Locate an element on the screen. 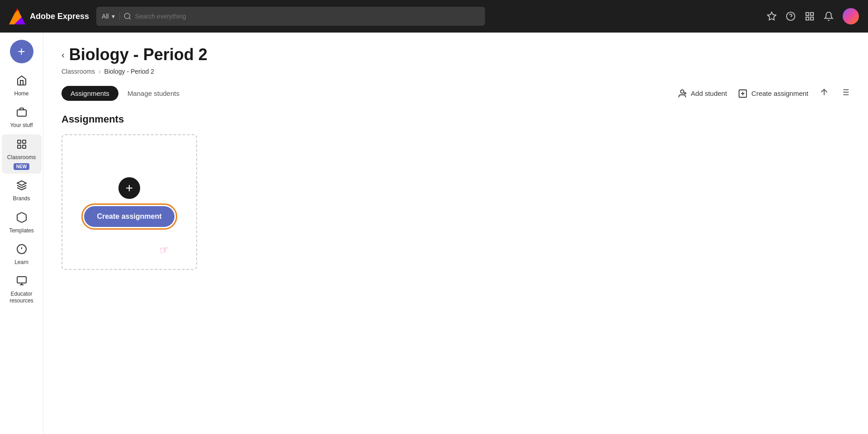 Image resolution: width=868 pixels, height=434 pixels. search-container: All ▾ is located at coordinates (291, 16).